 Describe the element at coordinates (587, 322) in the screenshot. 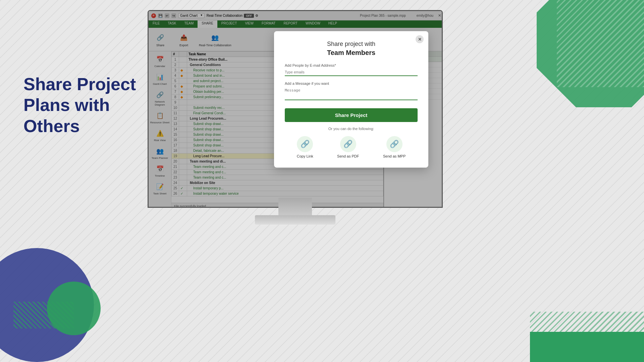

I see `deco-bottom-right-stripe` at that location.